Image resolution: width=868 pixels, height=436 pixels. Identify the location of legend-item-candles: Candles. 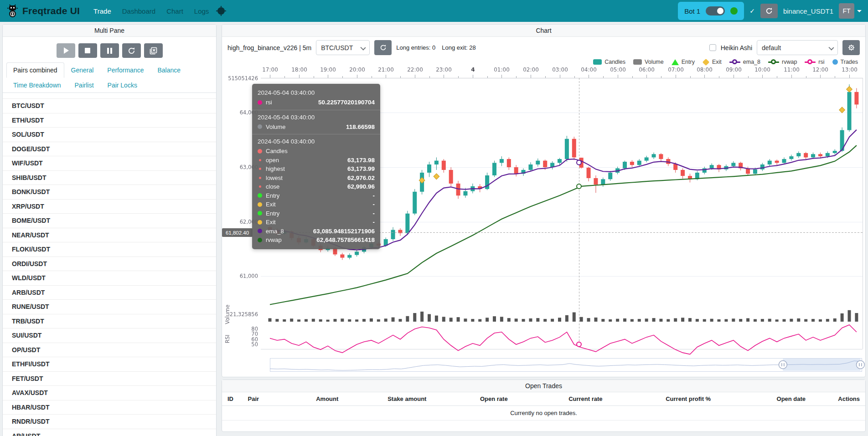
(609, 62).